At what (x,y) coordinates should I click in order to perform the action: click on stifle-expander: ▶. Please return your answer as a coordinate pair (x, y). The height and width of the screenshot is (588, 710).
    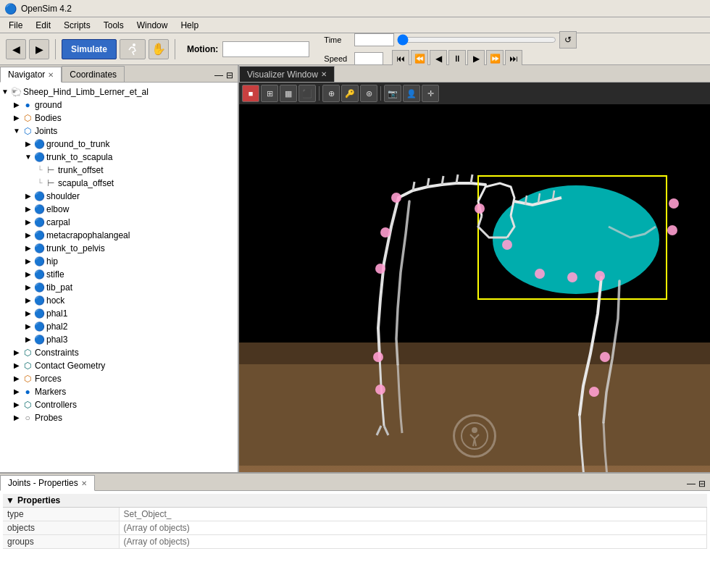
    Looking at the image, I should click on (28, 274).